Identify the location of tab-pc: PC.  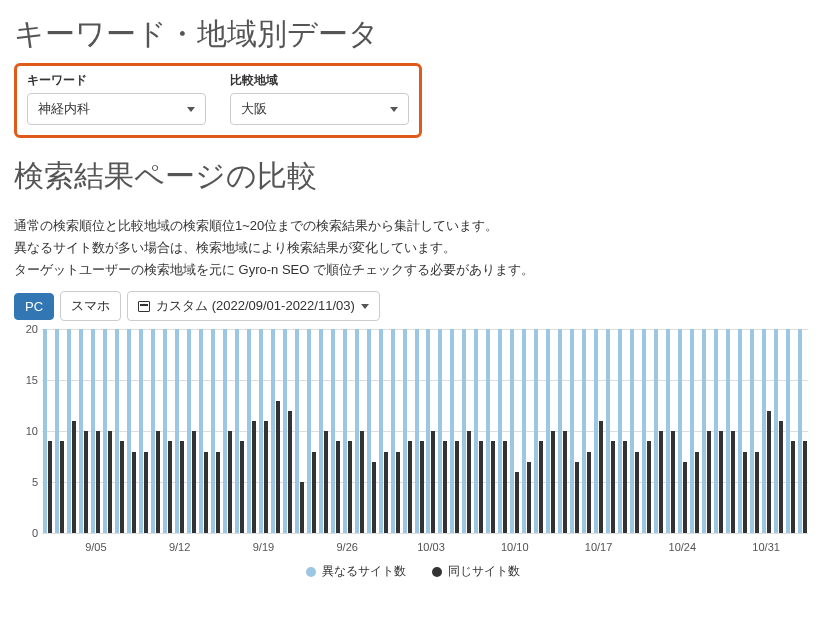
(34, 306).